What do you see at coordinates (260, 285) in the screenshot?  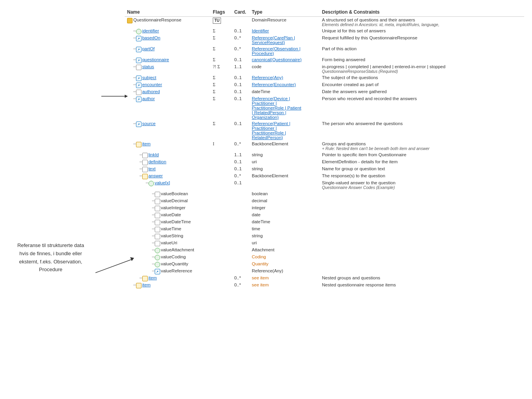 I see `type-text: see item` at bounding box center [260, 285].